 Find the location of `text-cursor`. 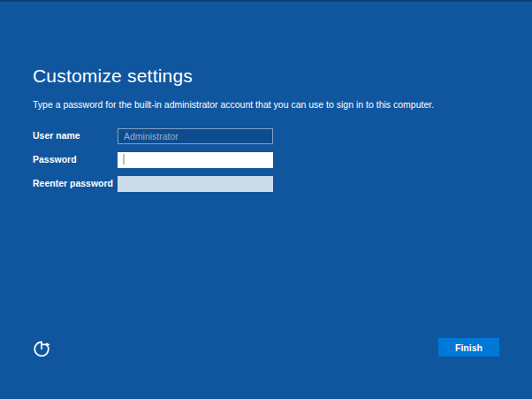

text-cursor is located at coordinates (124, 159).